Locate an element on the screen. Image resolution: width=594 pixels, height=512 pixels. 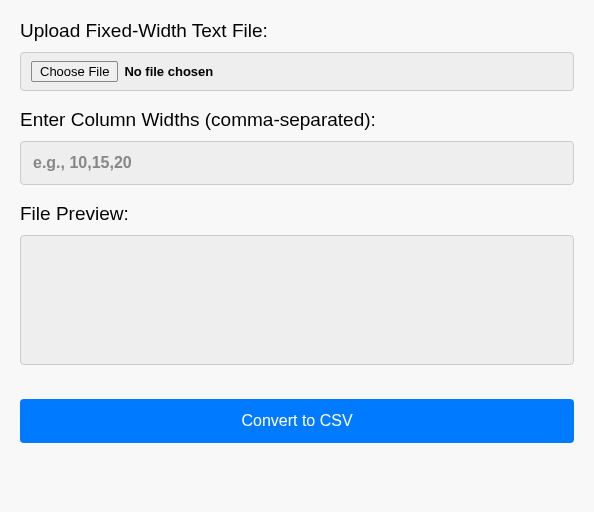
column-widths-input is located at coordinates (297, 163).